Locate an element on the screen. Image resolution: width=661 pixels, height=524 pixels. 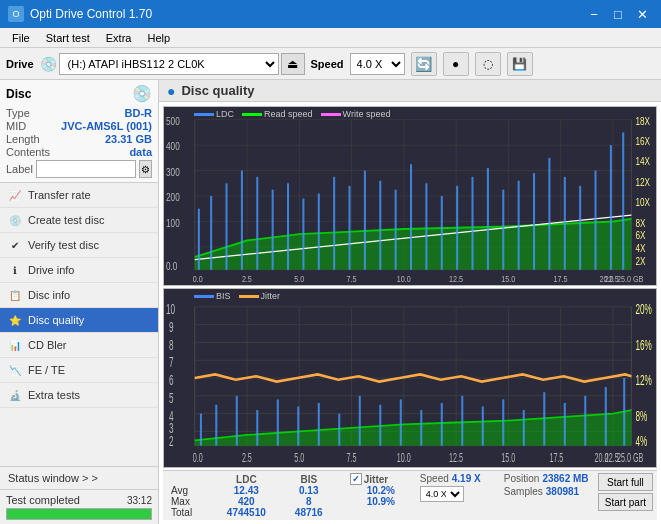
fe-te-icon: 📉 is located at coordinates (15, 370).